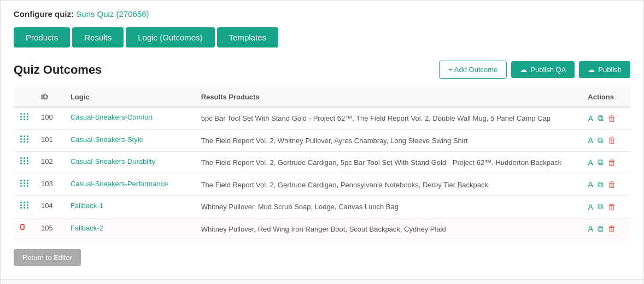  I want to click on publish-button: ☁ Publish, so click(605, 70).